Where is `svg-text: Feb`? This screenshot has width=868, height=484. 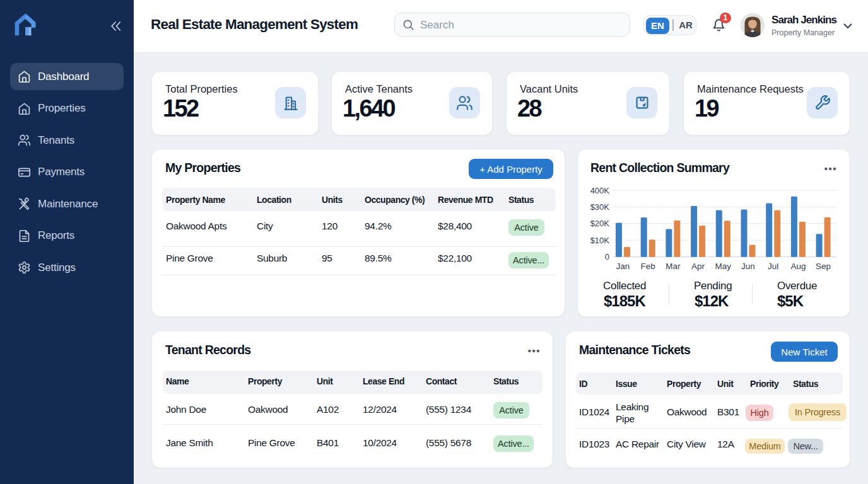 svg-text: Feb is located at coordinates (648, 266).